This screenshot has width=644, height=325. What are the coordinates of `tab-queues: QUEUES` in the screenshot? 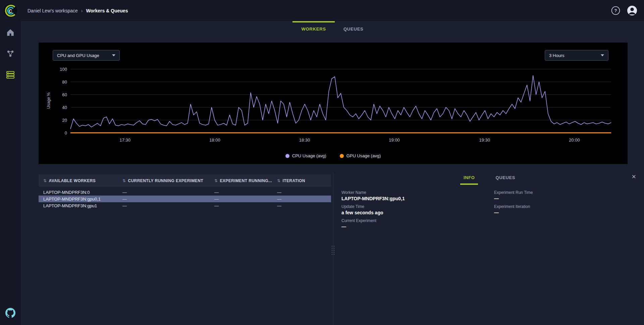 It's located at (354, 29).